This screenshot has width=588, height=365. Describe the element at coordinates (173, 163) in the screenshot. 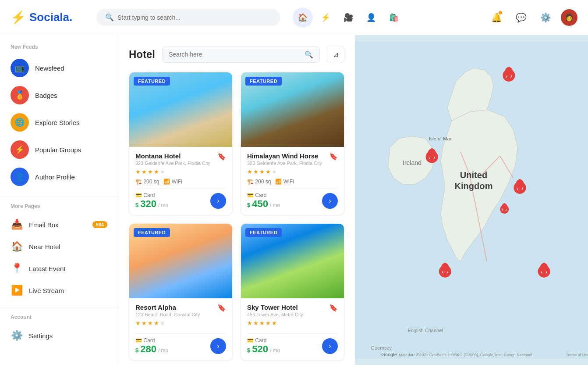

I see `hotel-addr-montana: 323 Geldenfe Ave Park, Flodia City` at that location.